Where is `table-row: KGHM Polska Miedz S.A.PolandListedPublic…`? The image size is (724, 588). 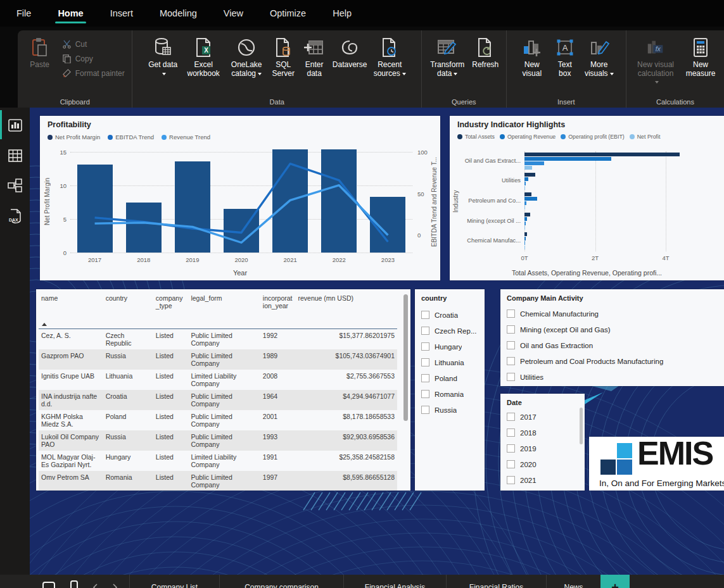
table-row: KGHM Polska Miedz S.A.PolandListedPublic… is located at coordinates (218, 420).